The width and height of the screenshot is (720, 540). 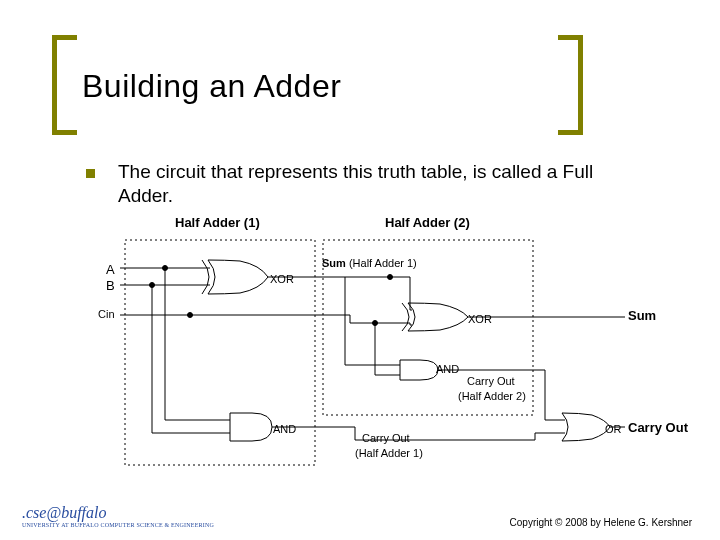 What do you see at coordinates (90, 174) in the screenshot?
I see `bullet-icon` at bounding box center [90, 174].